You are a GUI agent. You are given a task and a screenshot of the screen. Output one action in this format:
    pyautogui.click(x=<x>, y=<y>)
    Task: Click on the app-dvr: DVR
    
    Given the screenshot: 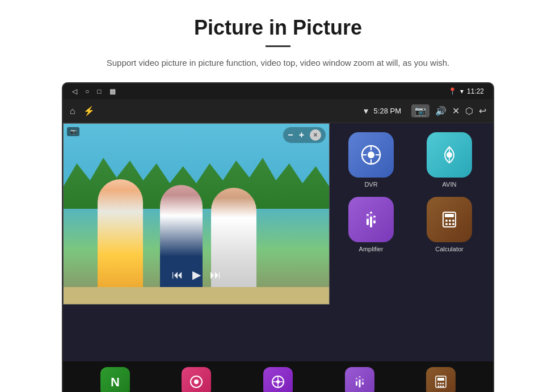 What is the action you would take?
    pyautogui.click(x=371, y=160)
    